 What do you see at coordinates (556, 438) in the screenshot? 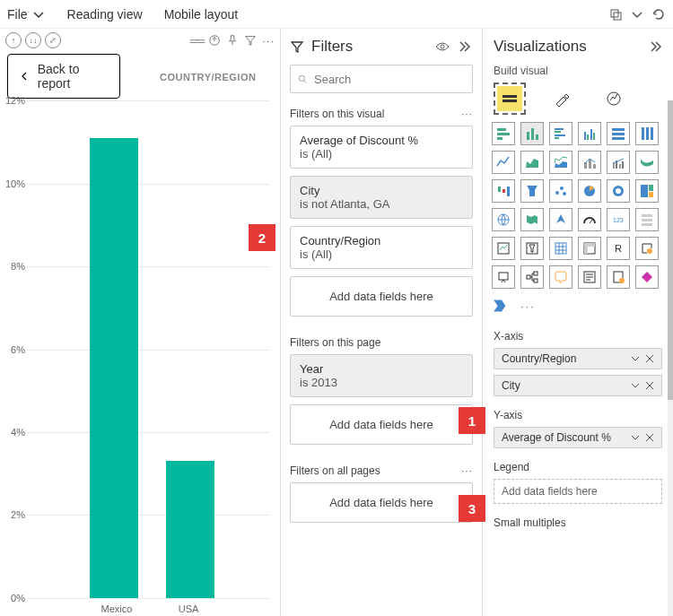
I see `field-label: Average of Discount %` at bounding box center [556, 438].